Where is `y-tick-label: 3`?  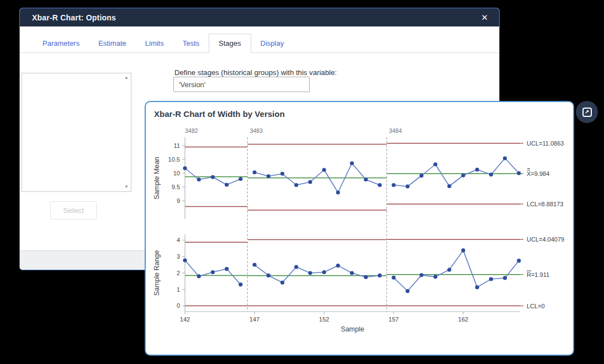
y-tick-label: 3 is located at coordinates (178, 256).